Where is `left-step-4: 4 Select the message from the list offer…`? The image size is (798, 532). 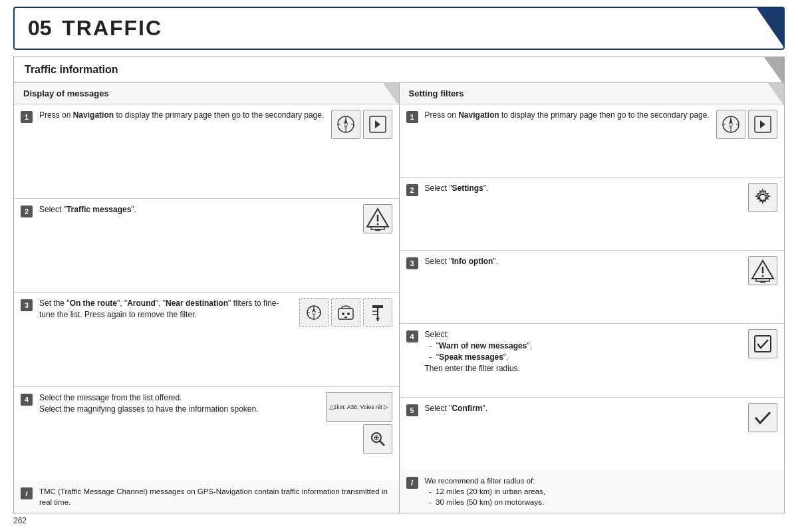
left-step-4: 4 Select the message from the list offer… is located at coordinates (206, 434).